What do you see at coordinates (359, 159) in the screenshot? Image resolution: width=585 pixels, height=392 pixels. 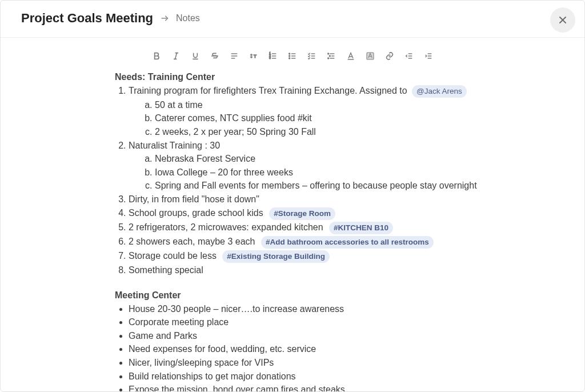 I see `list-item: Nebraska Forest Service` at bounding box center [359, 159].